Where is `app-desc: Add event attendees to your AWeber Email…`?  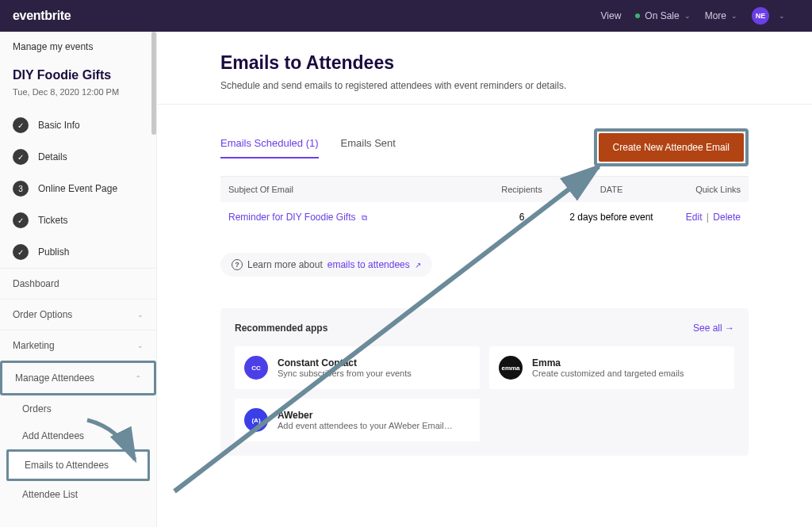 app-desc: Add event attendees to your AWeber Email… is located at coordinates (365, 426).